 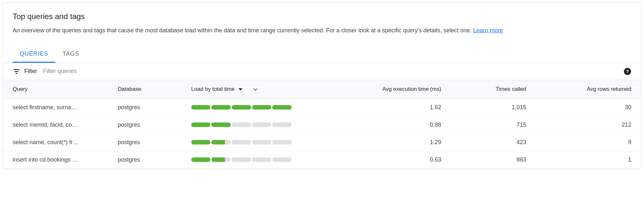 I want to click on query-cell: insert into cd.bookings …, so click(x=57, y=160).